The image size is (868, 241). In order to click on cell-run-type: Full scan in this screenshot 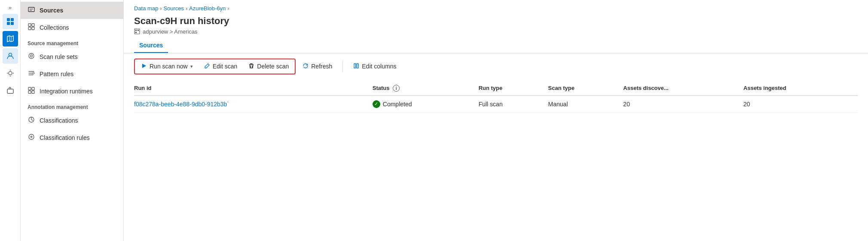, I will do `click(513, 104)`.